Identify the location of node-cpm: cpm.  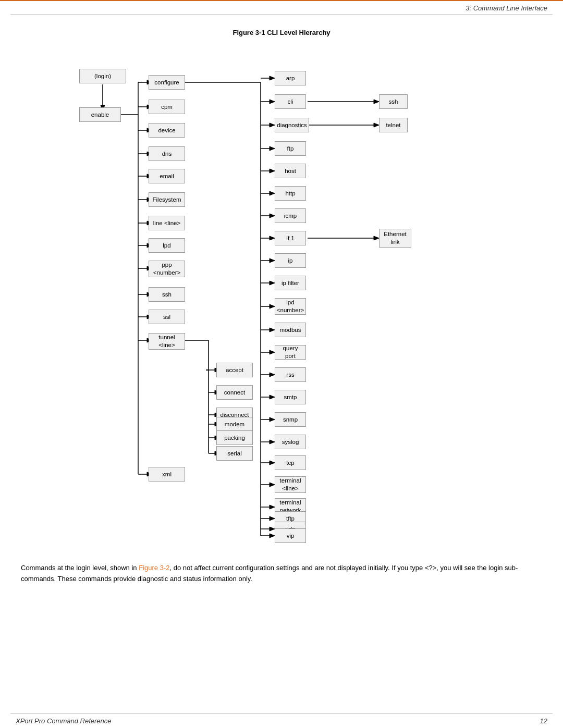
(167, 107).